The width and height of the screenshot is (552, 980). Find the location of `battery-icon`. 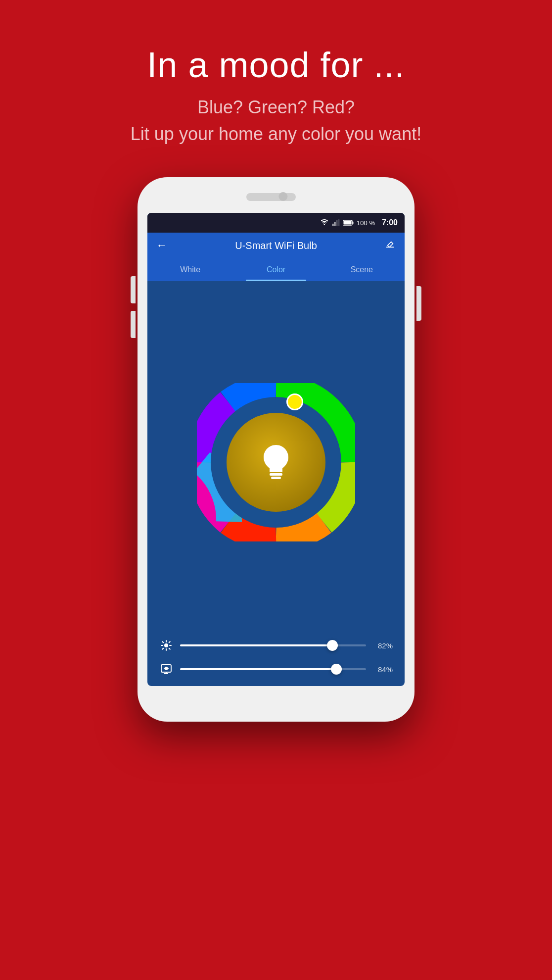

battery-icon is located at coordinates (348, 223).